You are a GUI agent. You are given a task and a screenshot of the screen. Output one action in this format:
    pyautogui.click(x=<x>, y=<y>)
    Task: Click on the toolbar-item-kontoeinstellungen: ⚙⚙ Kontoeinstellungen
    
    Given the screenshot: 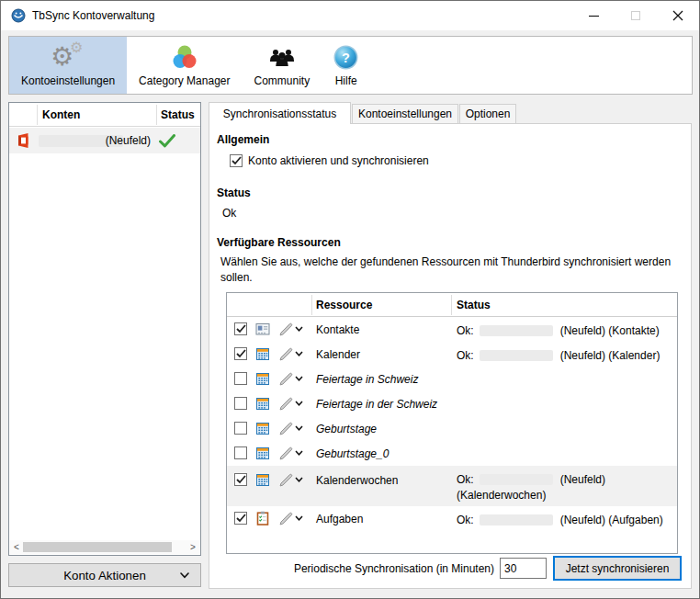 What is the action you would take?
    pyautogui.click(x=68, y=65)
    